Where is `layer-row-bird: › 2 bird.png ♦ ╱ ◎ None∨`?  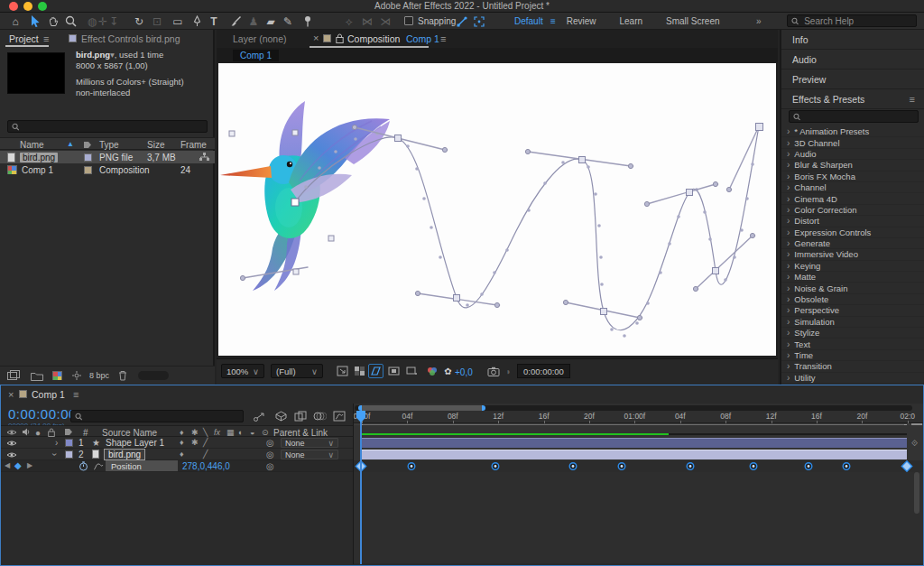
layer-row-bird: › 2 bird.png ♦ ╱ ◎ None∨ is located at coordinates (177, 455).